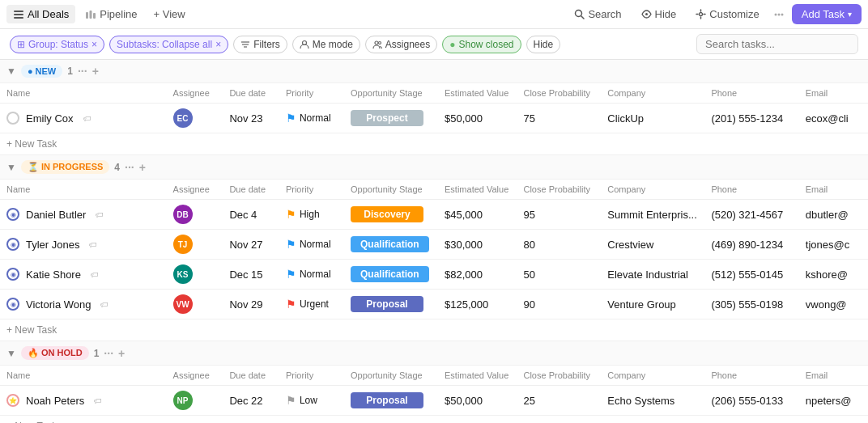 This screenshot has height=423, width=868. What do you see at coordinates (183, 304) in the screenshot?
I see `avatar-victoria: VW` at bounding box center [183, 304].